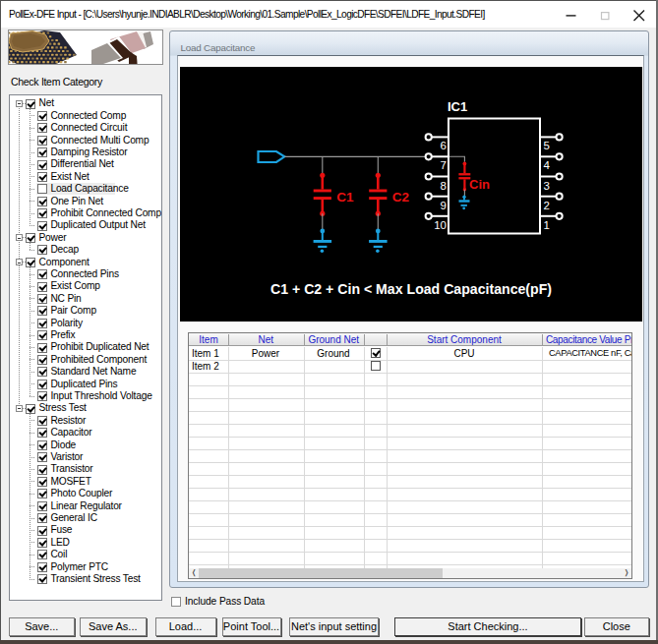 The width and height of the screenshot is (658, 644). What do you see at coordinates (546, 185) in the screenshot?
I see `svg-text: 3` at bounding box center [546, 185].